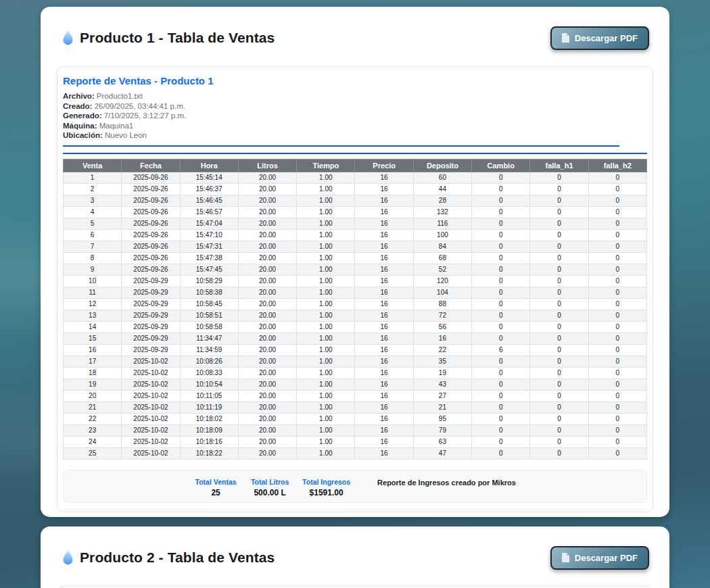  I want to click on table-cell: 2, so click(93, 189).